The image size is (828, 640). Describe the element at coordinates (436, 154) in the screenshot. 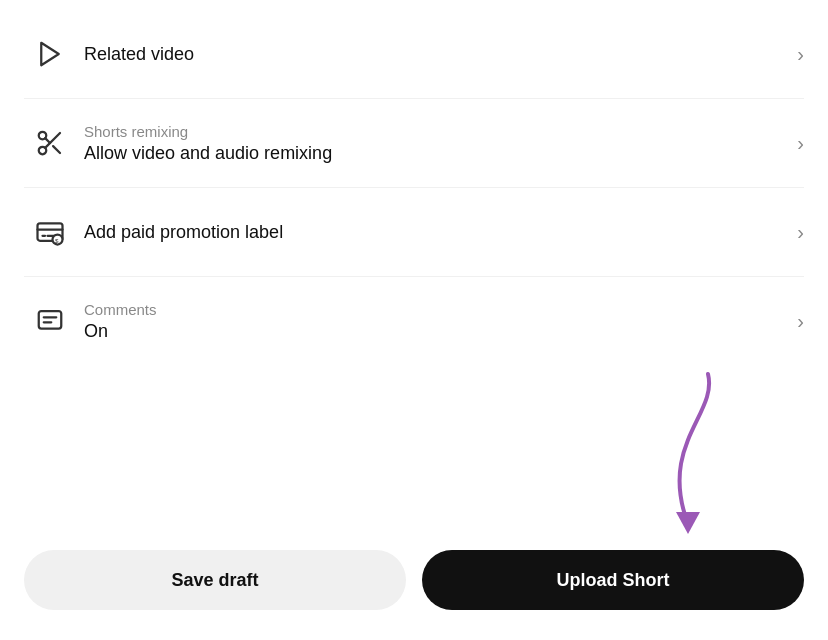

I see `shorts-remixing-primary-label: Allow video and audio remixing` at that location.